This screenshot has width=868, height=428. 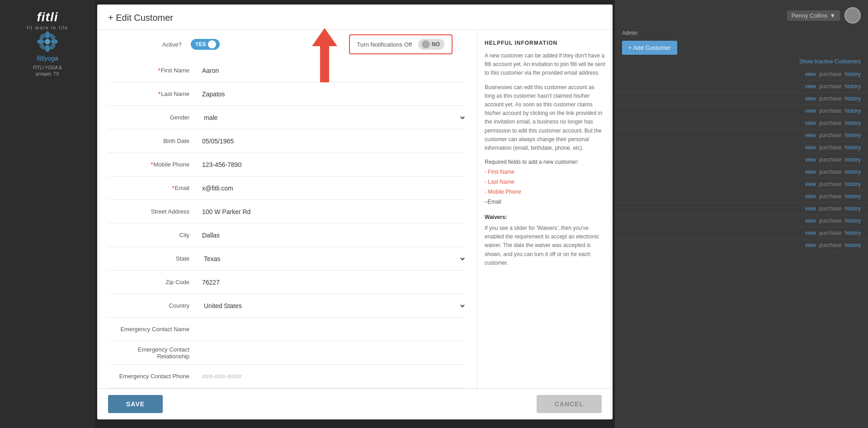 What do you see at coordinates (355, 17) in the screenshot?
I see `modal-header: + Edit Customer` at bounding box center [355, 17].